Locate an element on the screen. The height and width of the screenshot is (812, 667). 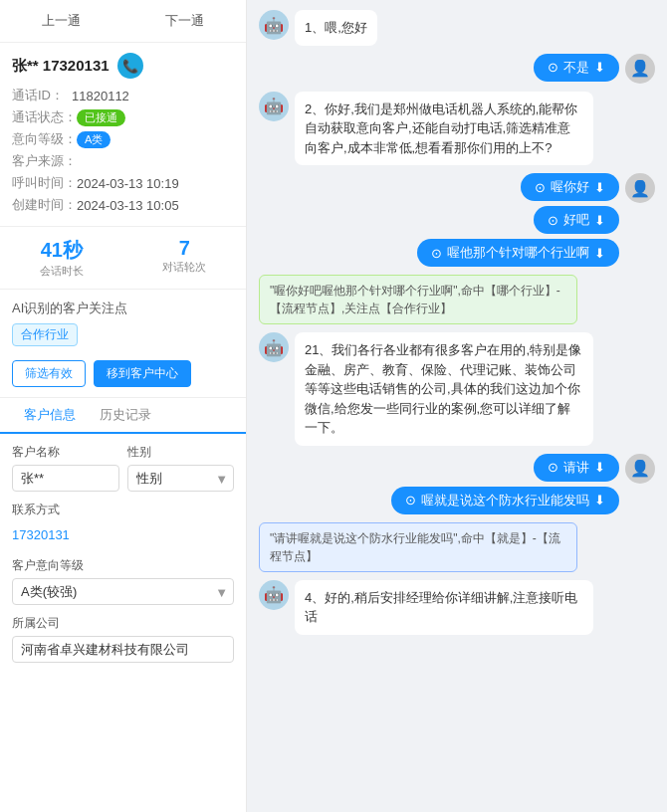
action-btns-group-4: ⊙ 喔你好 ⬇ ⊙ 好吧 ⬇ ⊙ 喔他那个针对哪个行业啊 ⬇ is located at coordinates (518, 220).